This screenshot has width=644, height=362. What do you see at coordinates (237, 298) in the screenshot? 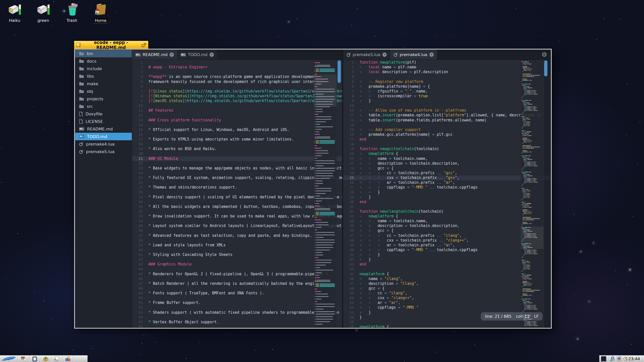
I see `code-line: 50` at bounding box center [237, 298].